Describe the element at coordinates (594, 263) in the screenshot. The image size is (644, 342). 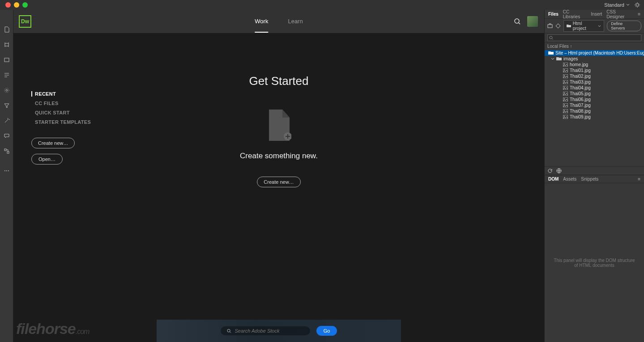
I see `dom-empty-message: This panel will display the DOM structur…` at that location.